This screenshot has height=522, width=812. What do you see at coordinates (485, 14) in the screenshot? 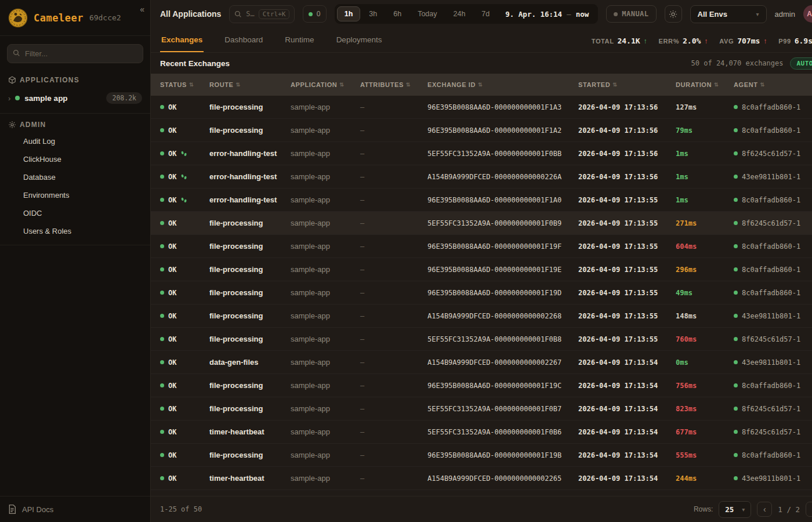
I see `time-range-button-7d: 7d` at bounding box center [485, 14].